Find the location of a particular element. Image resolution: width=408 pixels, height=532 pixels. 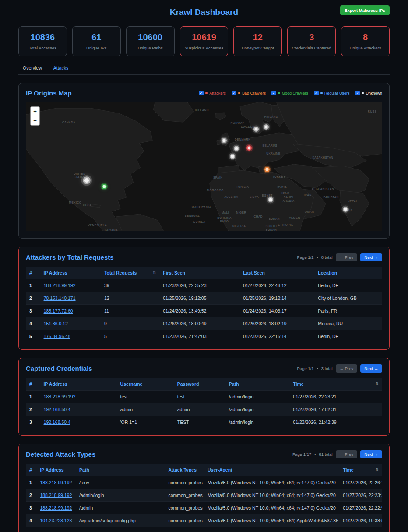

legend-label: Bad Crawlers is located at coordinates (254, 93).